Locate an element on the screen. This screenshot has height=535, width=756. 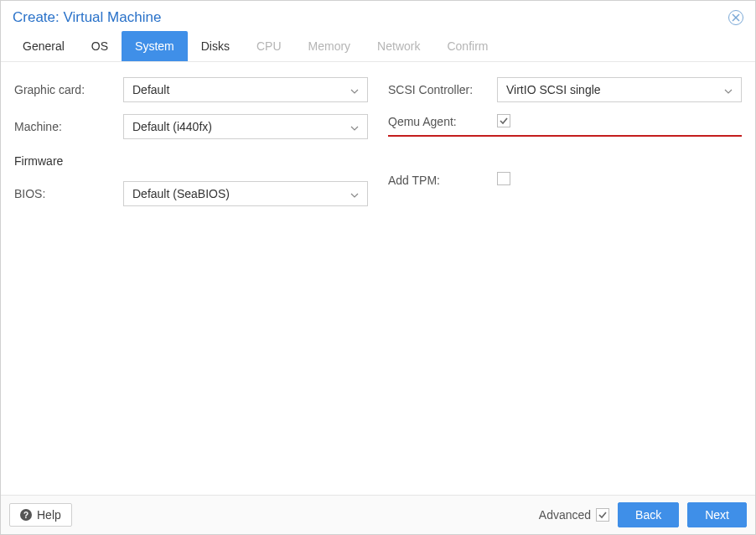
wizard-tabs: General OS System Disks CPU Memory Netwo… is located at coordinates (378, 47).